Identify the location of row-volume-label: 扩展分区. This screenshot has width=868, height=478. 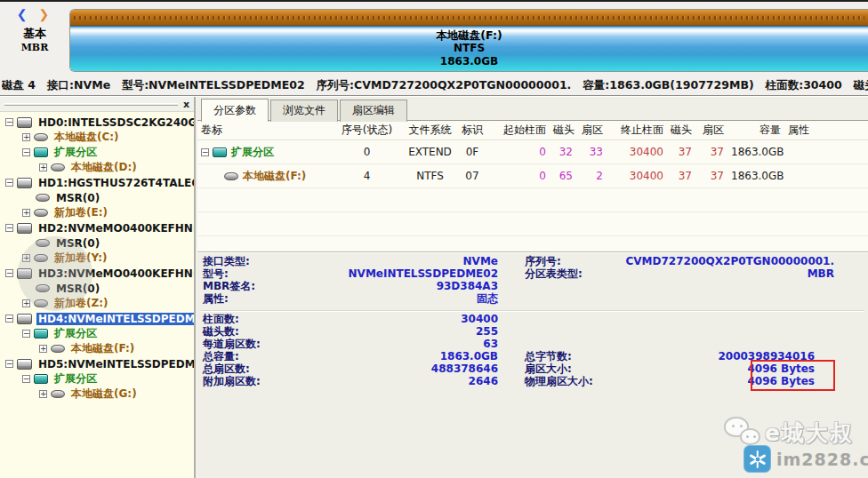
(253, 153).